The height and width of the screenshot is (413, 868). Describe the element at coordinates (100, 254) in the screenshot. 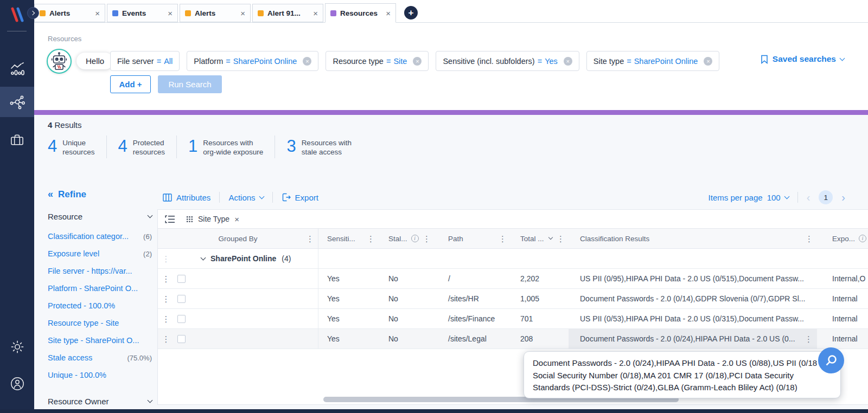

I see `refine-item-exposure-level: Exposure level(2)` at that location.